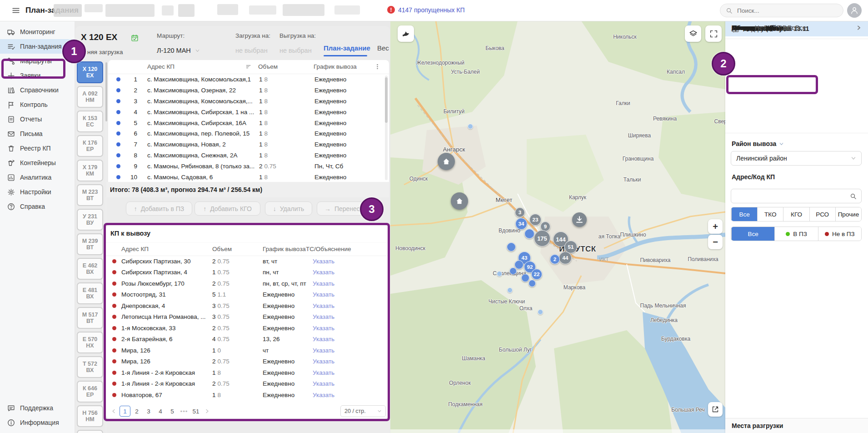  I want to click on map-cluster: 34, so click(521, 224).